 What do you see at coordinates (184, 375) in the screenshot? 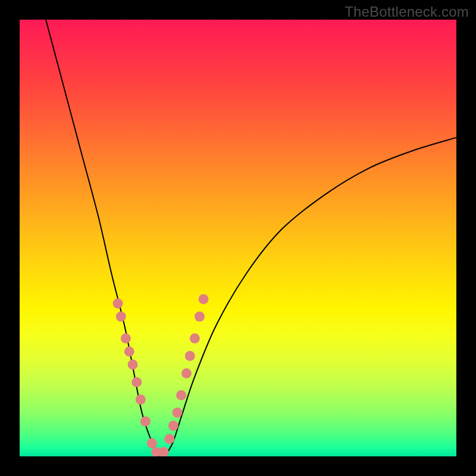
I see `beads-right-group` at bounding box center [184, 375].